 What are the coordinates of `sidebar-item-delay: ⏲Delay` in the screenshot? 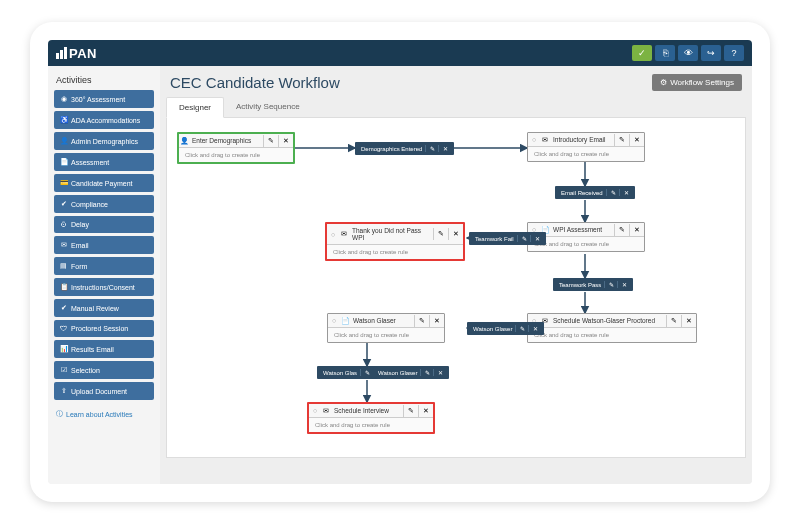 It's located at (104, 224).